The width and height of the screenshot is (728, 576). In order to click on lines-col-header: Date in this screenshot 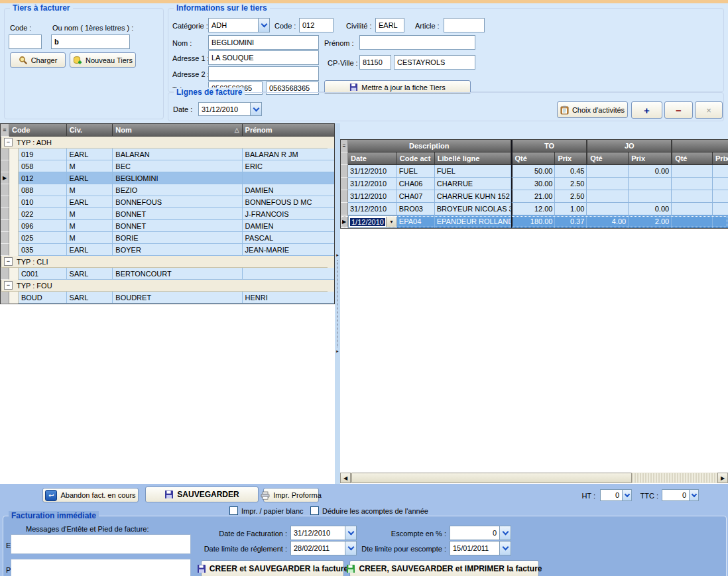, I will do `click(373, 159)`.